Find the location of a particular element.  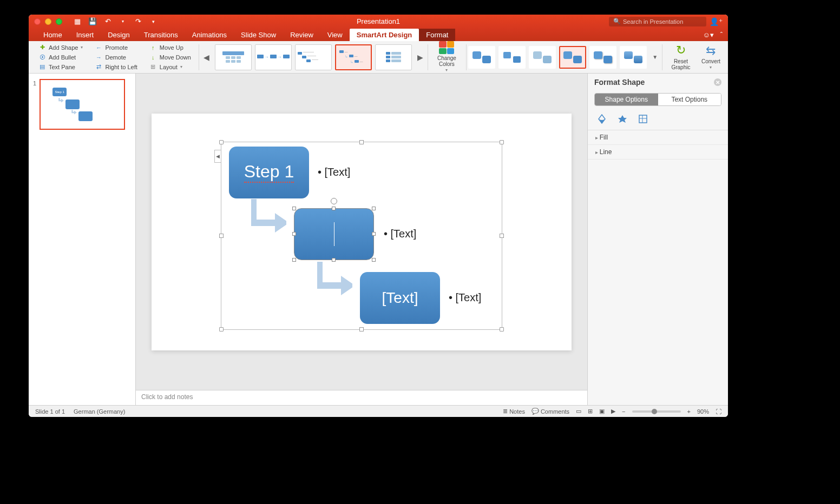

layout-next-icon: ▶ is located at coordinates (420, 57).